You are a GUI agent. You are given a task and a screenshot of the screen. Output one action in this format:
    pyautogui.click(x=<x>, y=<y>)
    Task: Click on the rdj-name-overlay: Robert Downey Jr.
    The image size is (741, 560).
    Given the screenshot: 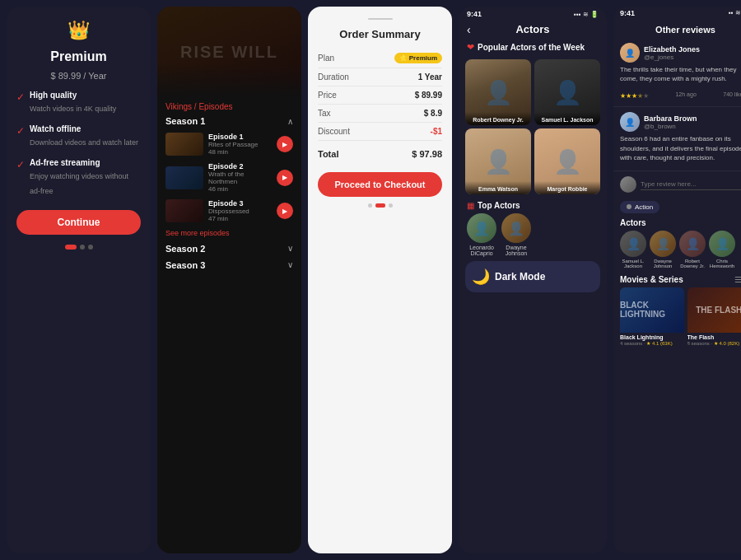 What is the action you would take?
    pyautogui.click(x=498, y=119)
    